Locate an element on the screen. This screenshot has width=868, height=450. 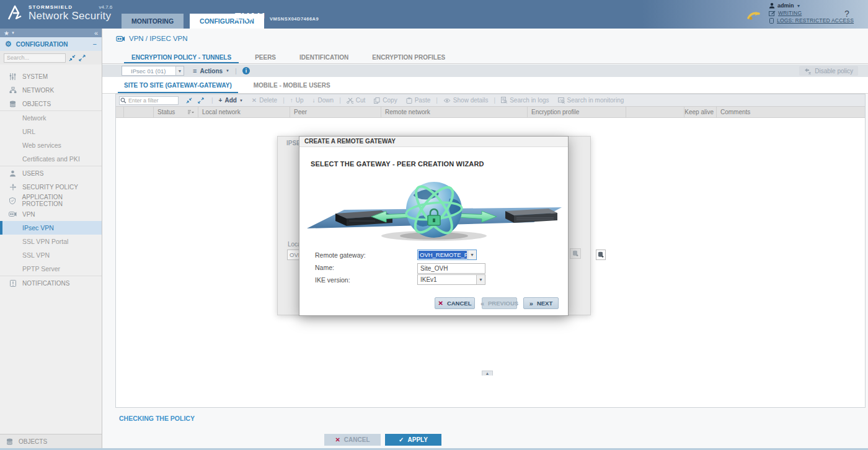
username: admin is located at coordinates (786, 6).